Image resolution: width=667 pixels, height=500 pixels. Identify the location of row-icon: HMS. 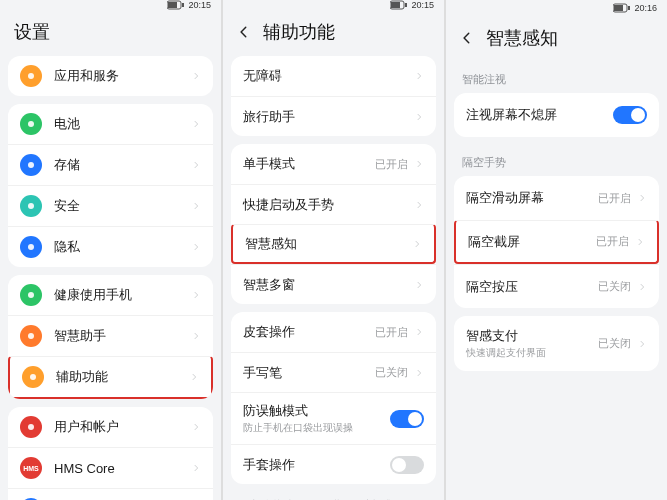
(31, 468).